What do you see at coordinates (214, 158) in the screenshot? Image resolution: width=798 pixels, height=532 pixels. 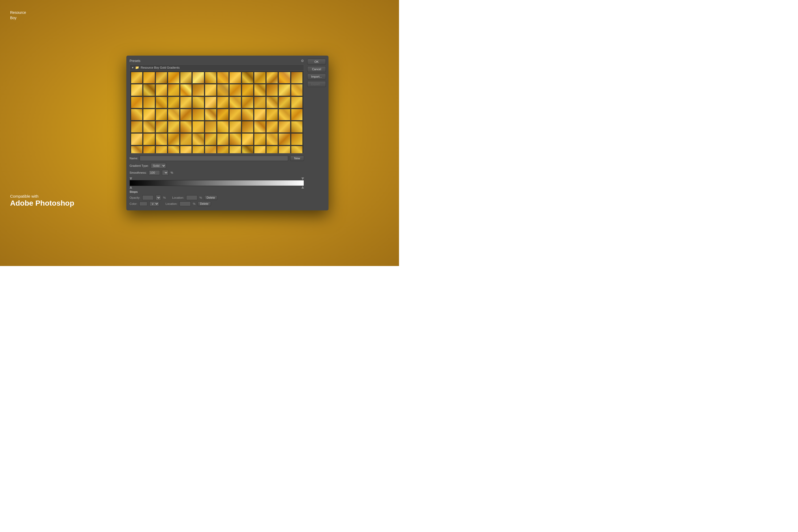 I see `name-input` at bounding box center [214, 158].